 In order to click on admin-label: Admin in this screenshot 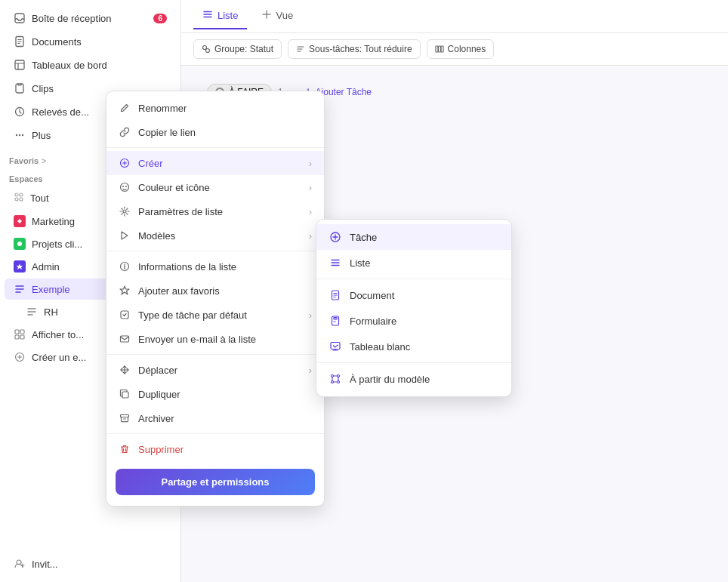, I will do `click(45, 267)`.